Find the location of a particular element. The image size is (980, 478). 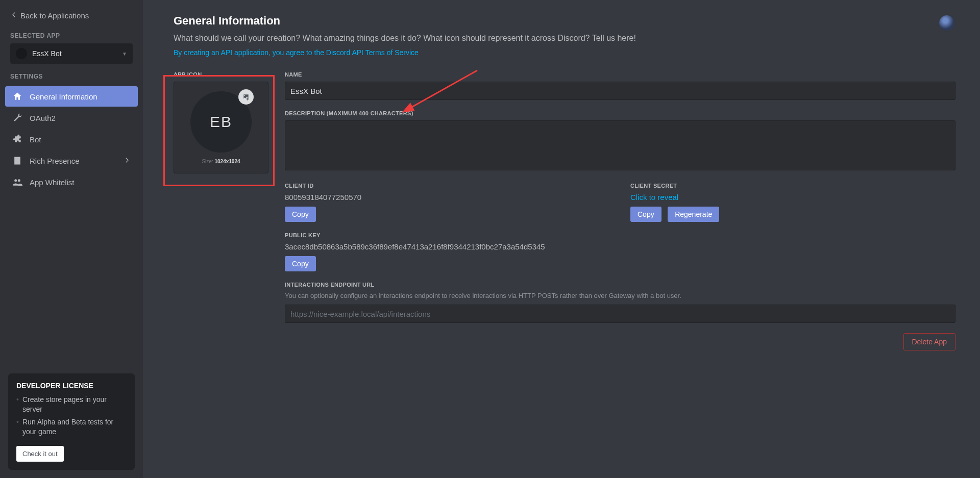

interactions-label: INTERACTIONS ENDPOINT URL is located at coordinates (620, 285).